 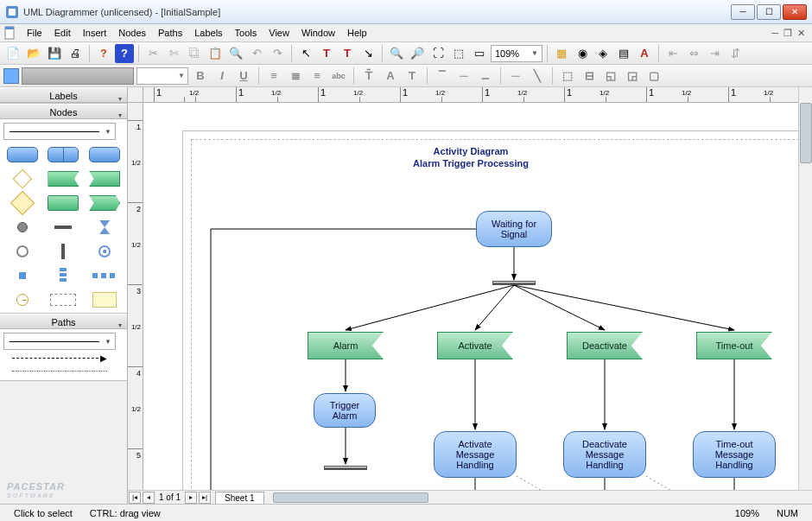 I want to click on undo-button: ↶, so click(x=257, y=54).